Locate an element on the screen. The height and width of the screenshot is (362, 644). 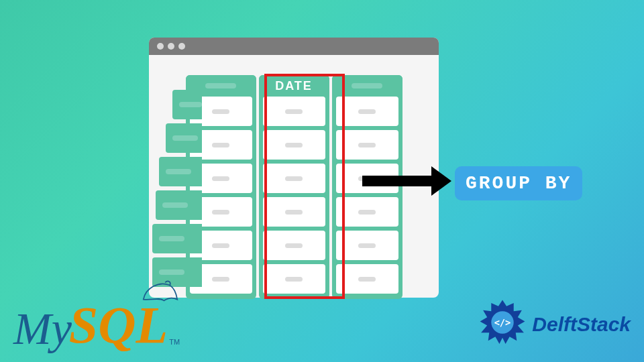
table-left-edge is located at coordinates (177, 190).